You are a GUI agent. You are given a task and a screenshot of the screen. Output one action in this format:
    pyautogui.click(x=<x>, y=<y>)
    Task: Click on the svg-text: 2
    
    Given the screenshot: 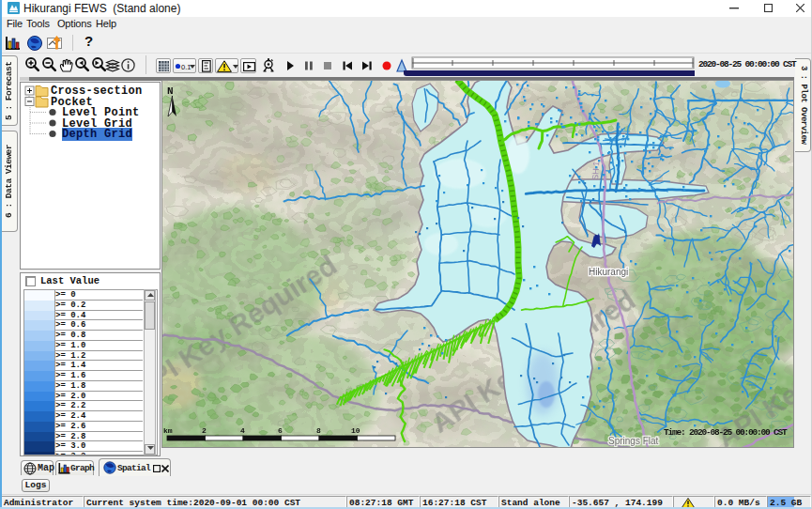 What is the action you would take?
    pyautogui.click(x=205, y=430)
    